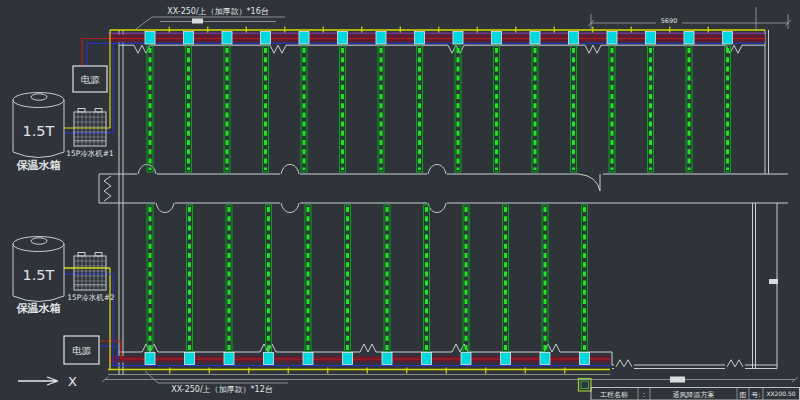 The width and height of the screenshot is (800, 400). I want to click on title-block-field-label: 工程名称, so click(614, 395).